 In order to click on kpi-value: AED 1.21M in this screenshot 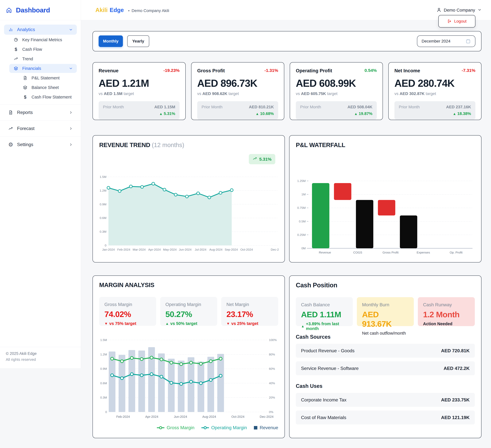, I will do `click(139, 83)`.